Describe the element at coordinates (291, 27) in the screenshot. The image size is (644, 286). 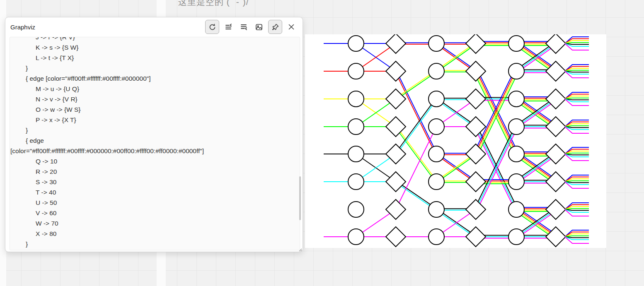
I see `close-icon` at that location.